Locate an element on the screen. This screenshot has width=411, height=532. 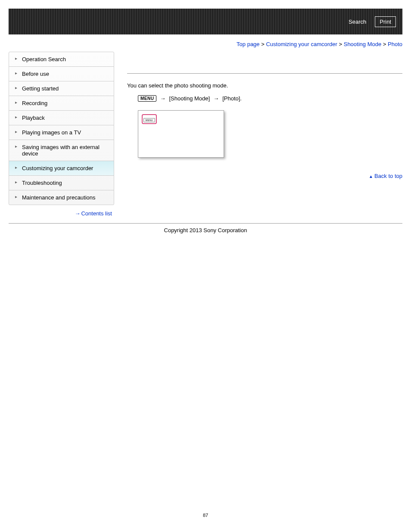
sidebar-item: Saving images with an external device is located at coordinates (61, 151).